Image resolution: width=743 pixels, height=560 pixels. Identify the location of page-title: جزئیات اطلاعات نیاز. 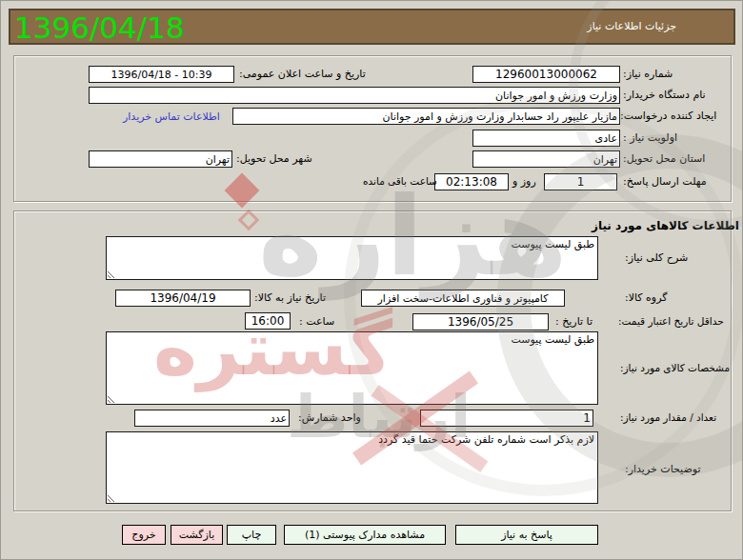
(632, 27).